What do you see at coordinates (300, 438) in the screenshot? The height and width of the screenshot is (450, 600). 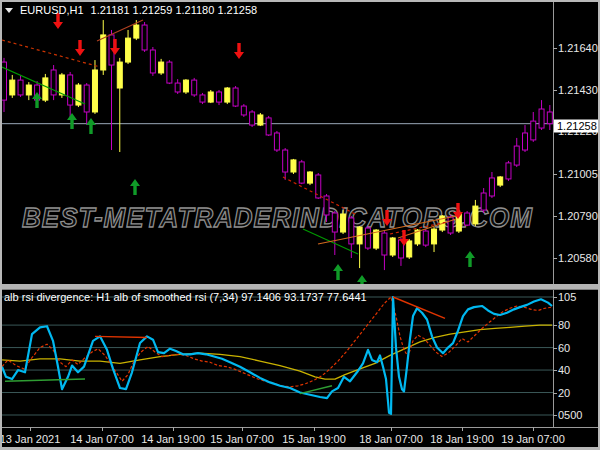 I see `time-scale: 13 Jan 202114 Jan 07:0014 Jan 19:0015 Ja…` at bounding box center [300, 438].